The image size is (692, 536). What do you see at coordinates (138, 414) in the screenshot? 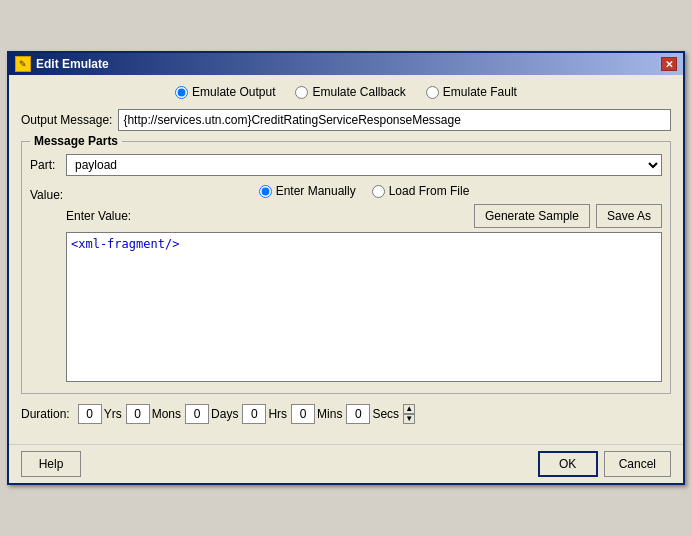
I see `mons-input` at bounding box center [138, 414].